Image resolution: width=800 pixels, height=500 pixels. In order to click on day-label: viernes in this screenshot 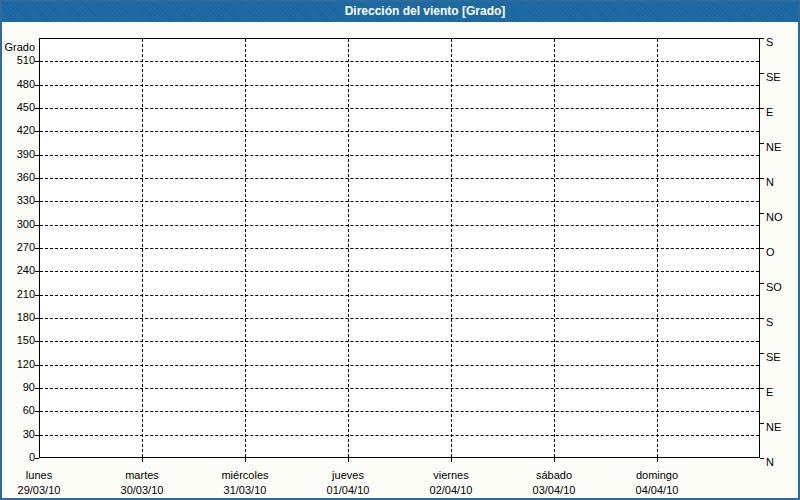, I will do `click(451, 475)`.